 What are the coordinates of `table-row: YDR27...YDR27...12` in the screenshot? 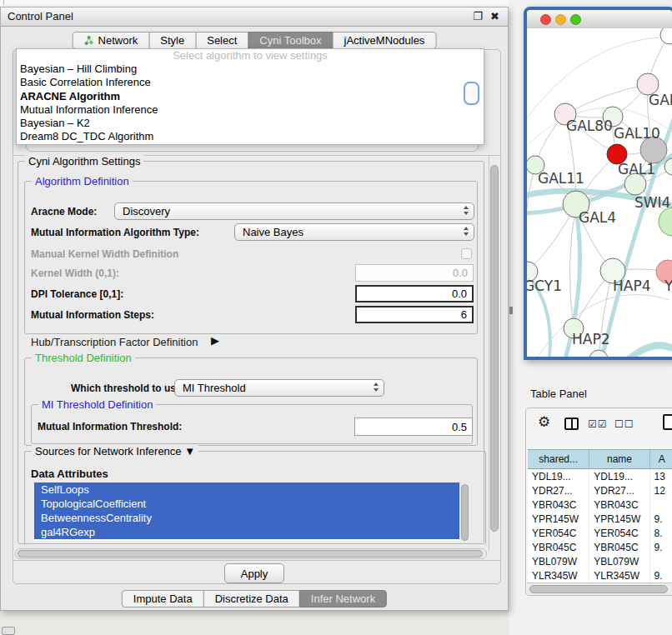 It's located at (600, 490).